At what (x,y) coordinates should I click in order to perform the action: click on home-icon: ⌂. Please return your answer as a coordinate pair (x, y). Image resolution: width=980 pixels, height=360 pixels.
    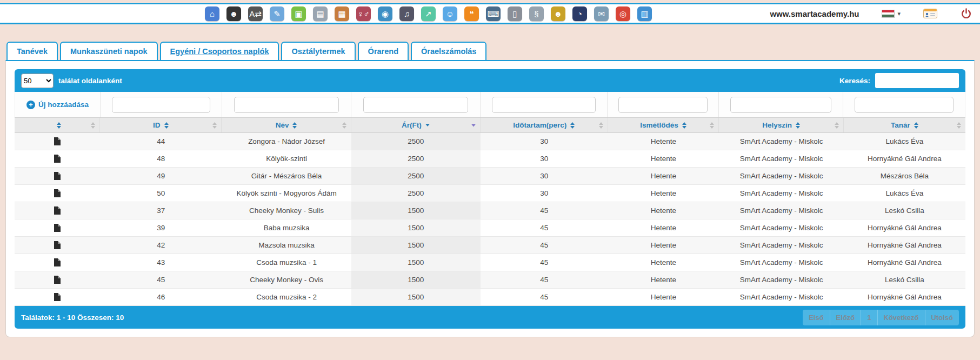
    Looking at the image, I should click on (212, 14).